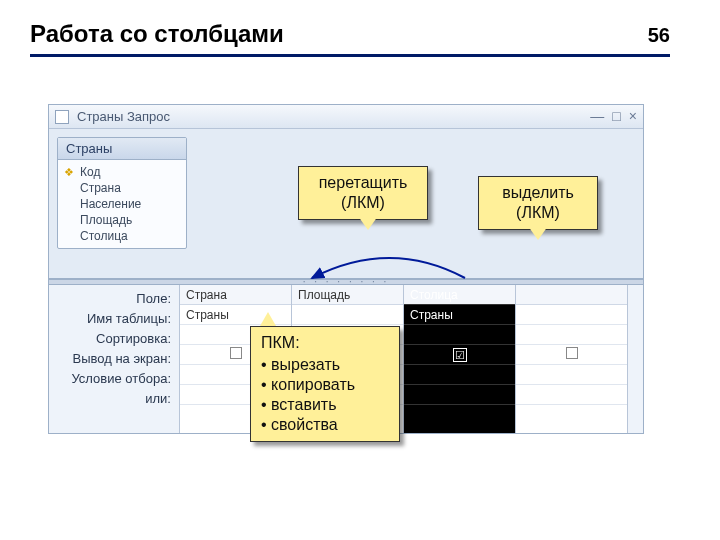 The width and height of the screenshot is (720, 540). What do you see at coordinates (616, 116) in the screenshot?
I see `maximize-icon: □` at bounding box center [616, 116].